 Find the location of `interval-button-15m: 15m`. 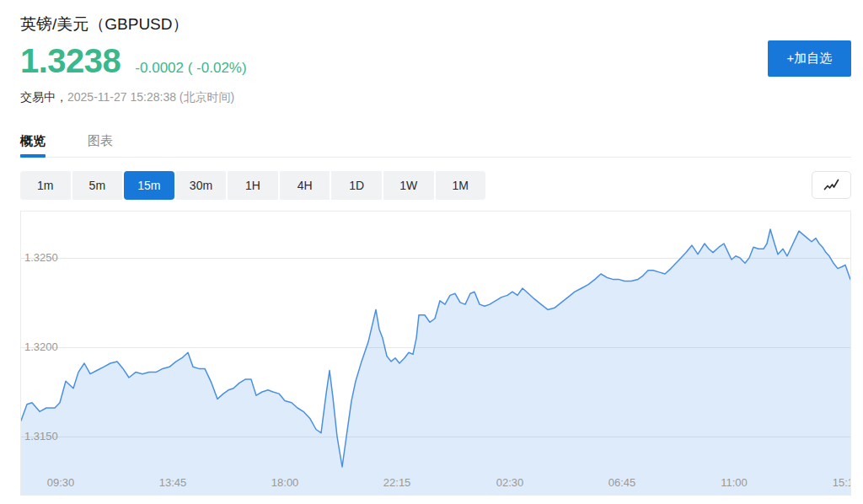

interval-button-15m: 15m is located at coordinates (149, 185).